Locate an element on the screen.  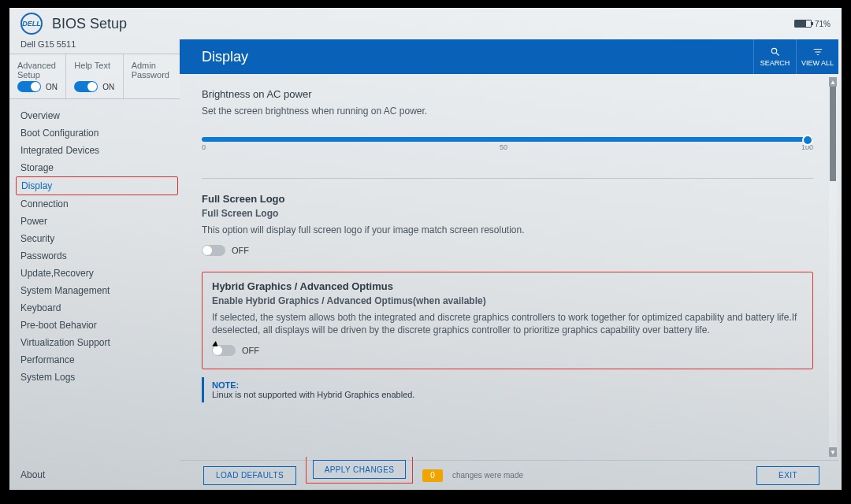
nav-list: OverviewBoot ConfigurationIntegrated Dev… is located at coordinates (95, 243).